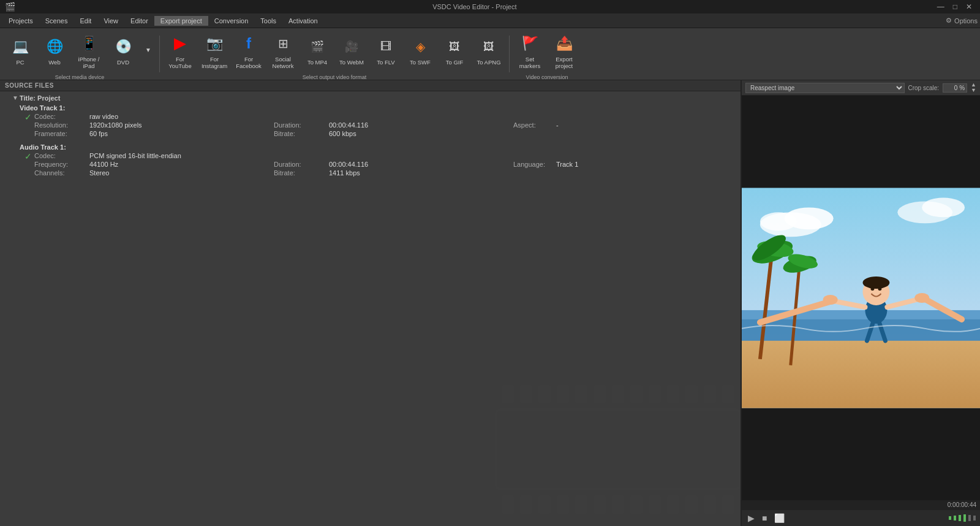  I want to click on titlebar-controls: — □ ✕, so click(954, 7).